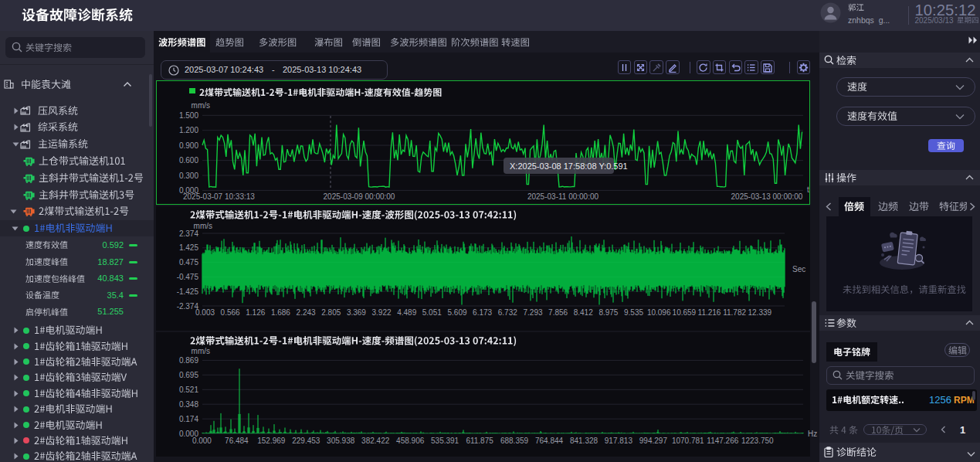 The height and width of the screenshot is (462, 980). I want to click on svg-text: 0.869, so click(188, 360).